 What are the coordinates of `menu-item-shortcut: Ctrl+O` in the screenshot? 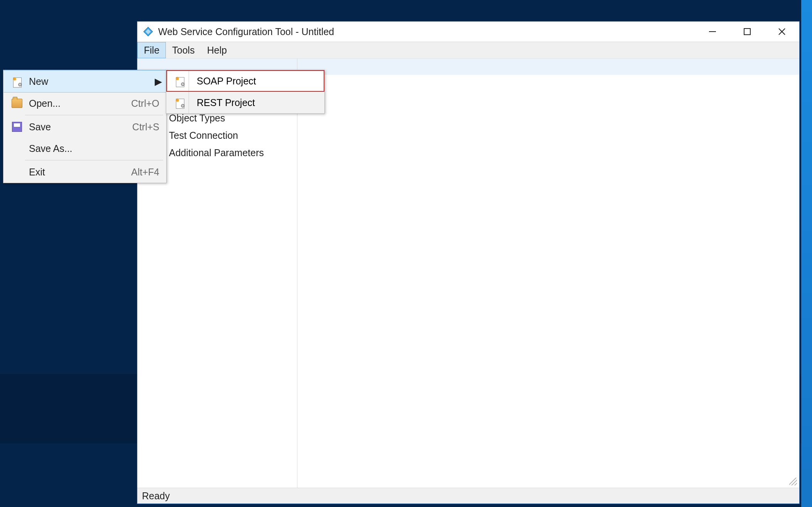 It's located at (147, 103).